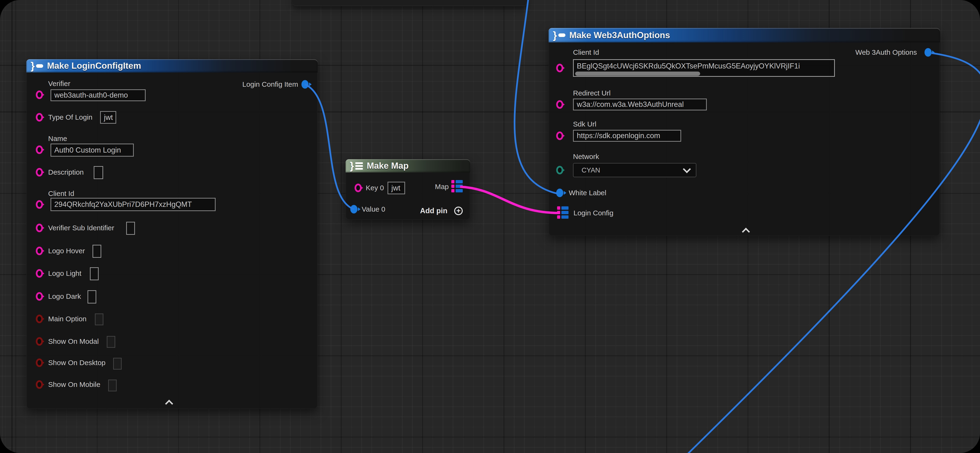  I want to click on show-on-modal-checkbox, so click(111, 342).